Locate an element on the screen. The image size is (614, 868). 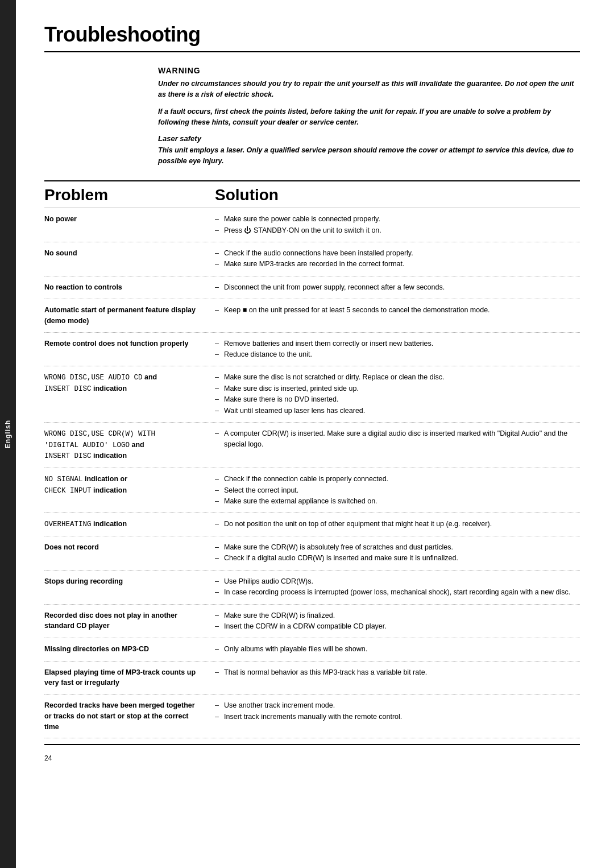
solution-cell: Check if the audio connections have been… is located at coordinates (397, 259).